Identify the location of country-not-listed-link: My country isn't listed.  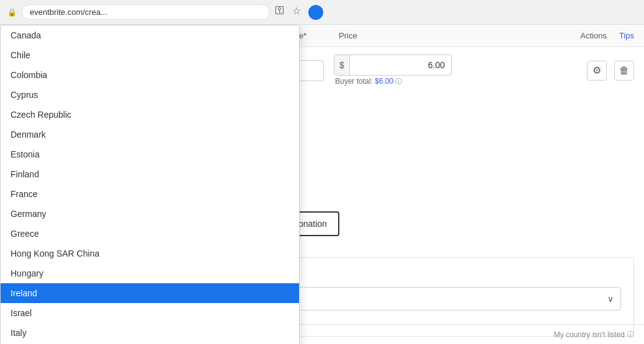
(589, 335).